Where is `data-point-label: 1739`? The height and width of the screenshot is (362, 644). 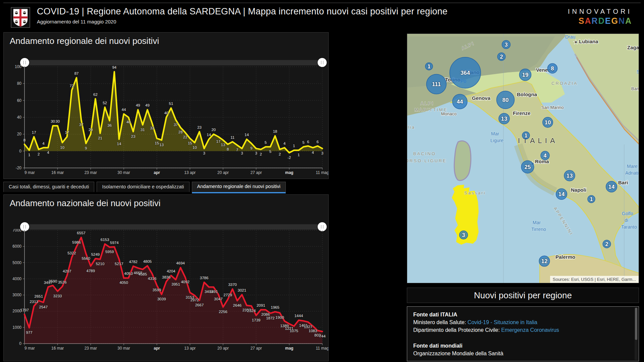
data-point-label: 1739 is located at coordinates (256, 320).